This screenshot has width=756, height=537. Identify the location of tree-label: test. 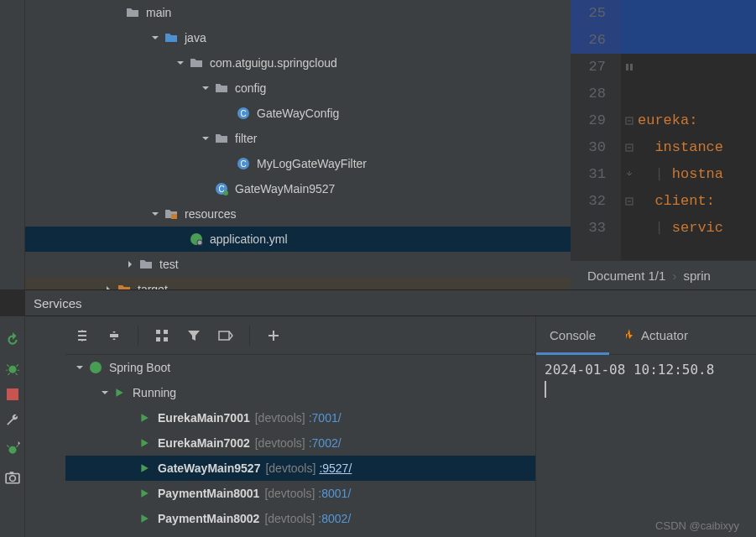
(169, 264).